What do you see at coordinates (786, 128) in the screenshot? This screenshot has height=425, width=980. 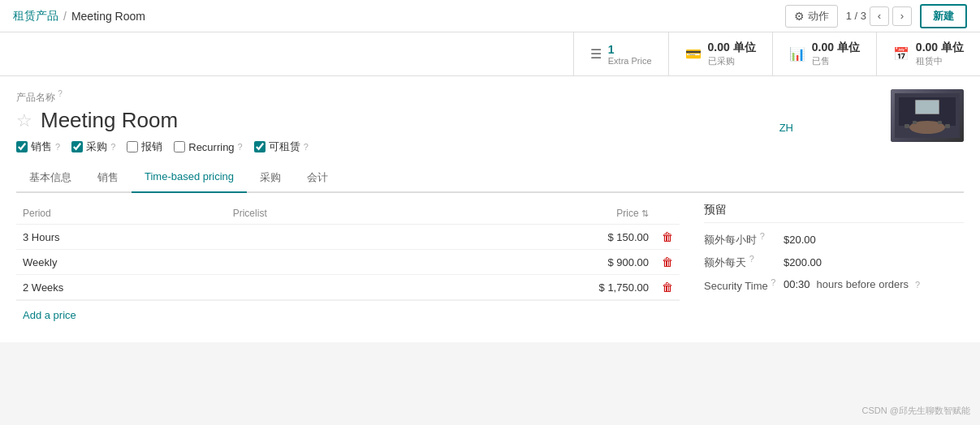 I see `language-badge: ZH` at bounding box center [786, 128].